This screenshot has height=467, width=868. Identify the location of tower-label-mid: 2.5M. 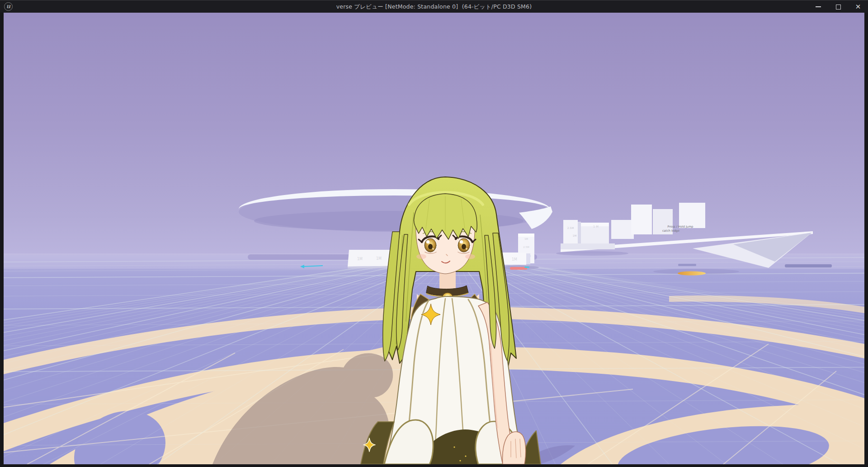
(526, 247).